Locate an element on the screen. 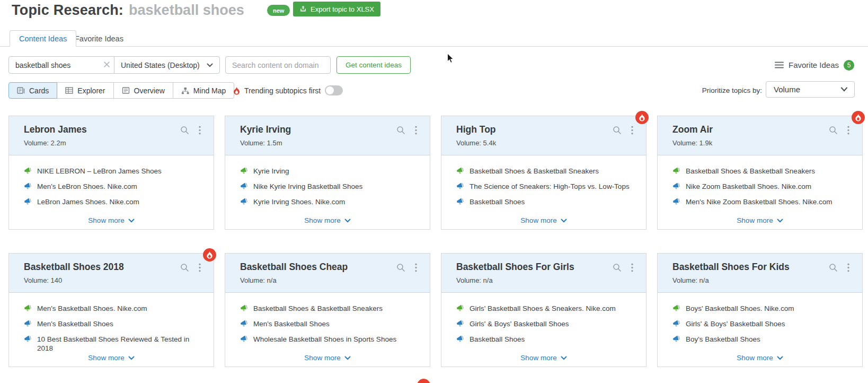 The image size is (868, 383). headline-item: Kyrie Irving Shoes. Nike.com is located at coordinates (327, 202).